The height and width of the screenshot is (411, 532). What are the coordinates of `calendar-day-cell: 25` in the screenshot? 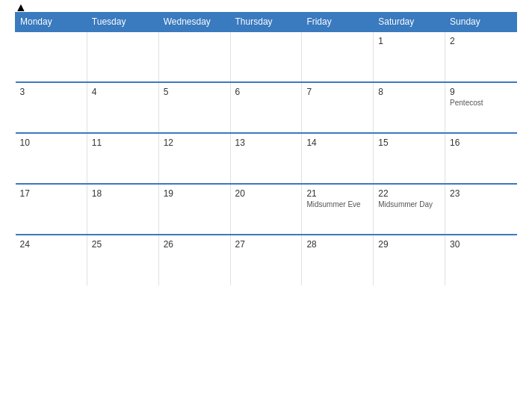 It's located at (123, 260).